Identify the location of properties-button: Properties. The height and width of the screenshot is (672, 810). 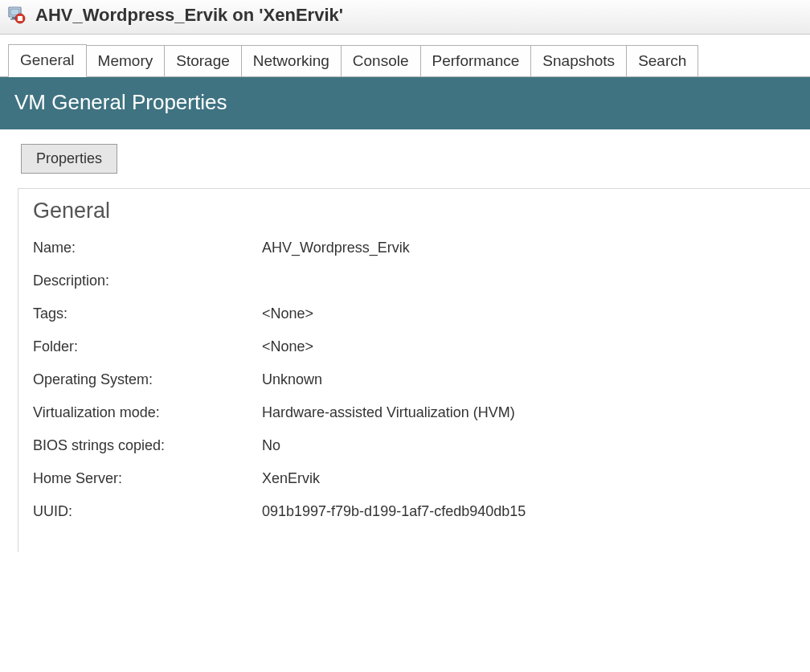
(69, 159).